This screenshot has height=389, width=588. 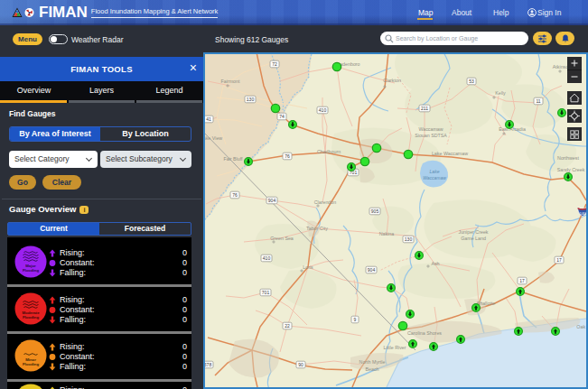 I want to click on svg-text: Northwest, so click(x=568, y=158).